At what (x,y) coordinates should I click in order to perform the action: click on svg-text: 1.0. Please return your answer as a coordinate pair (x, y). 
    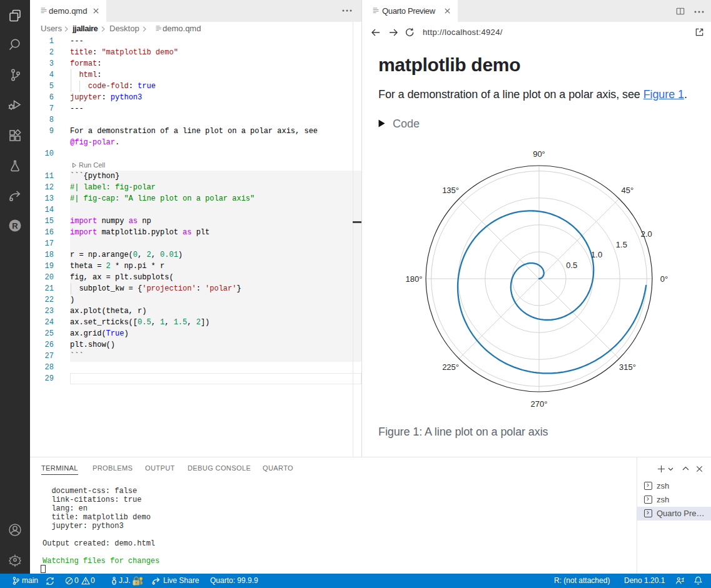
    Looking at the image, I should click on (597, 255).